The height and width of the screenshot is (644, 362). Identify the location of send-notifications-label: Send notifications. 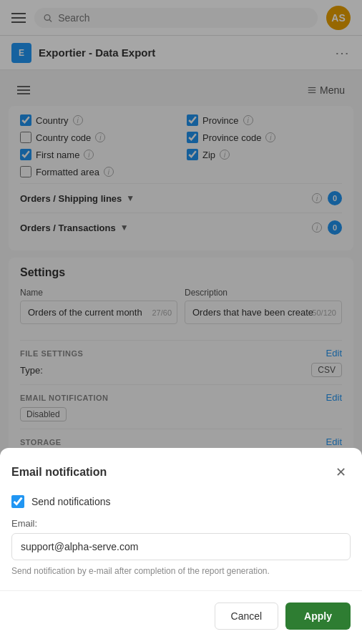
(72, 502).